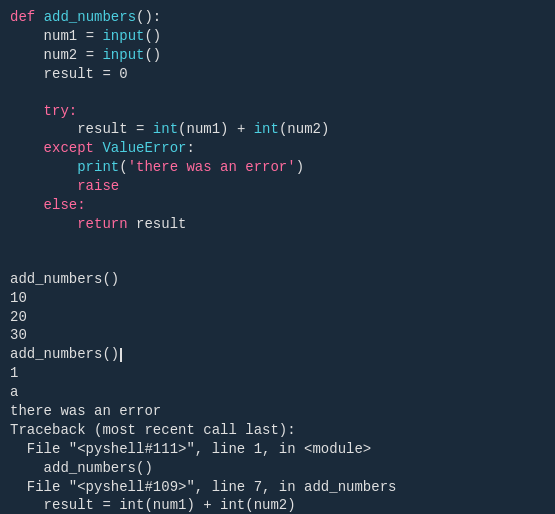  I want to click on code-line-2: num1 = input(), so click(278, 36).